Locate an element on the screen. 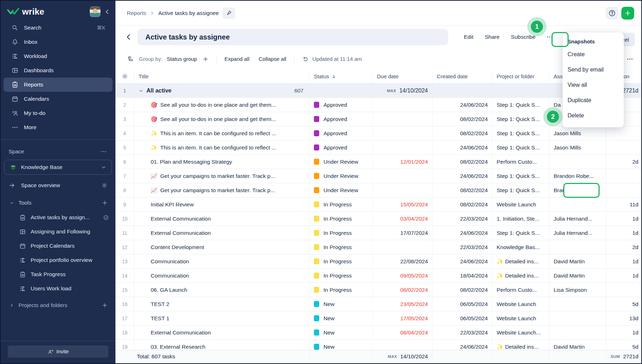 This screenshot has width=642, height=364. sidebar-collapse-icon is located at coordinates (107, 12).